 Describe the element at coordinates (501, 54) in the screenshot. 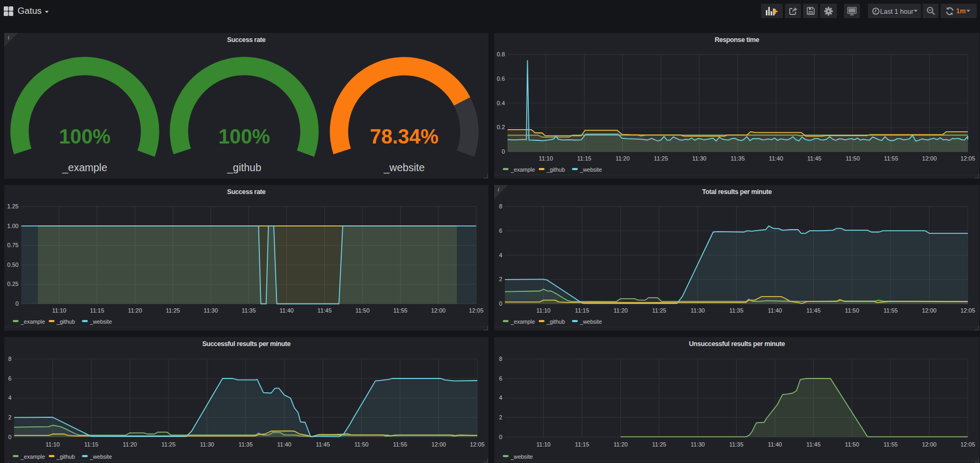

I see `svg-text: 0.8` at that location.